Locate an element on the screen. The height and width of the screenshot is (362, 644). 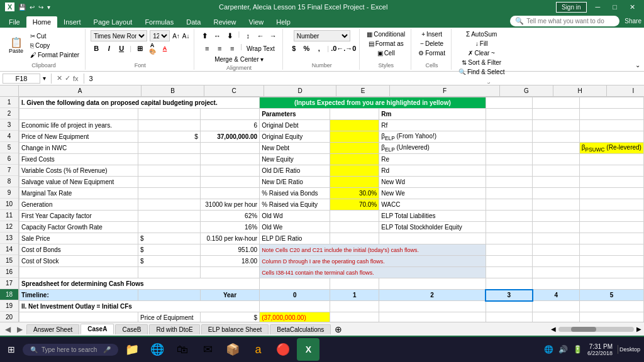
ribbon-search-input is located at coordinates (570, 21).